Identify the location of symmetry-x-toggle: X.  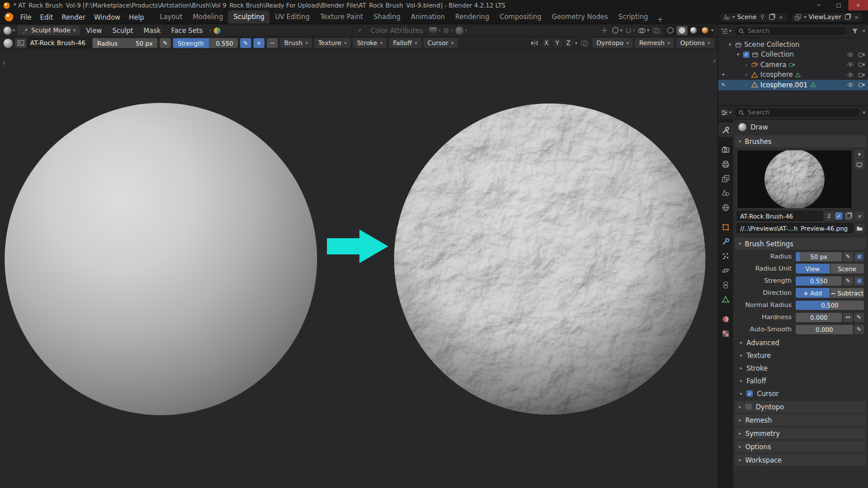
(546, 43).